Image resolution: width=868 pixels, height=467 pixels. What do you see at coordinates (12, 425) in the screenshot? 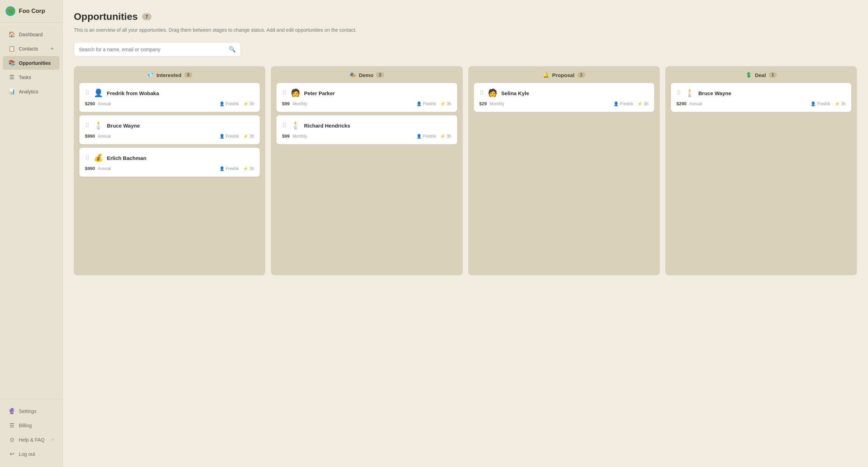
I see `billing-icon: ☰` at bounding box center [12, 425].